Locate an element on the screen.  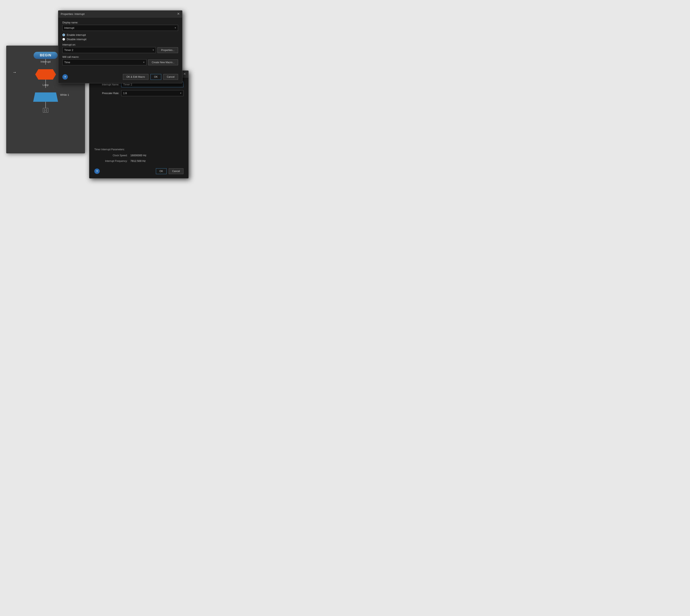
properties-button: Properties... is located at coordinates (168, 50).